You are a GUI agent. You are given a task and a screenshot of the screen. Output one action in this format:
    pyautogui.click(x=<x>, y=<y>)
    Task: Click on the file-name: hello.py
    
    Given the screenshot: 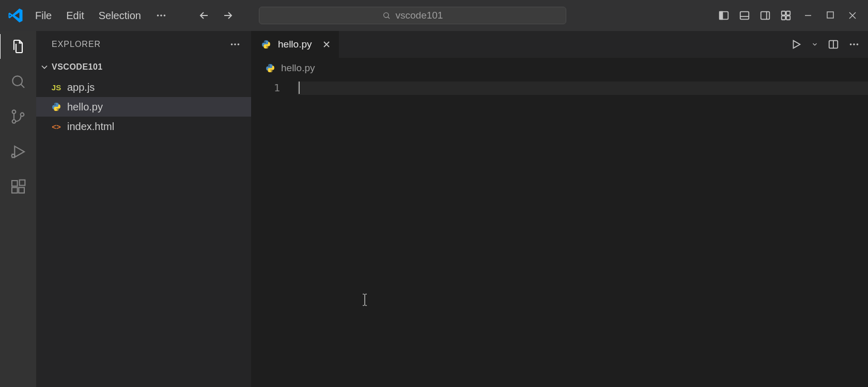 What is the action you would take?
    pyautogui.click(x=85, y=107)
    